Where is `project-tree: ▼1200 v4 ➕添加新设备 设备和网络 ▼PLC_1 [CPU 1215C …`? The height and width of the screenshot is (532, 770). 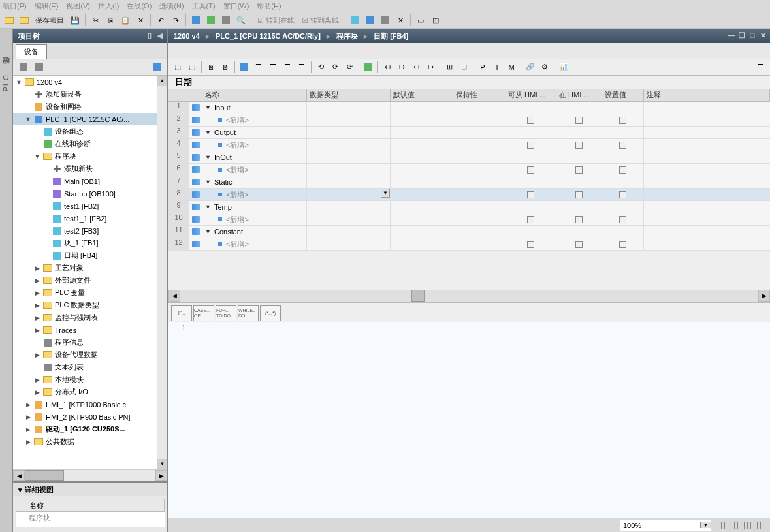 project-tree: ▼1200 v4 ➕添加新设备 设备和网络 ▼PLC_1 [CPU 1215C … is located at coordinates (90, 273).